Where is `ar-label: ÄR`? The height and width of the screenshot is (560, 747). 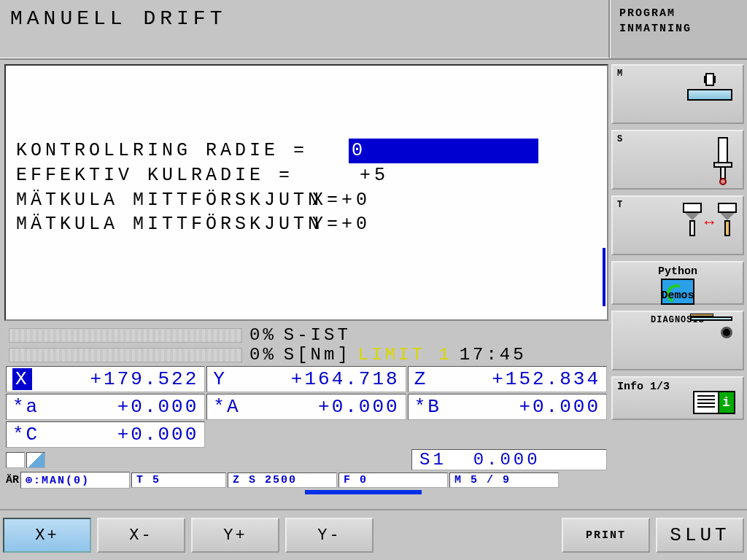 ar-label: ÄR is located at coordinates (12, 480).